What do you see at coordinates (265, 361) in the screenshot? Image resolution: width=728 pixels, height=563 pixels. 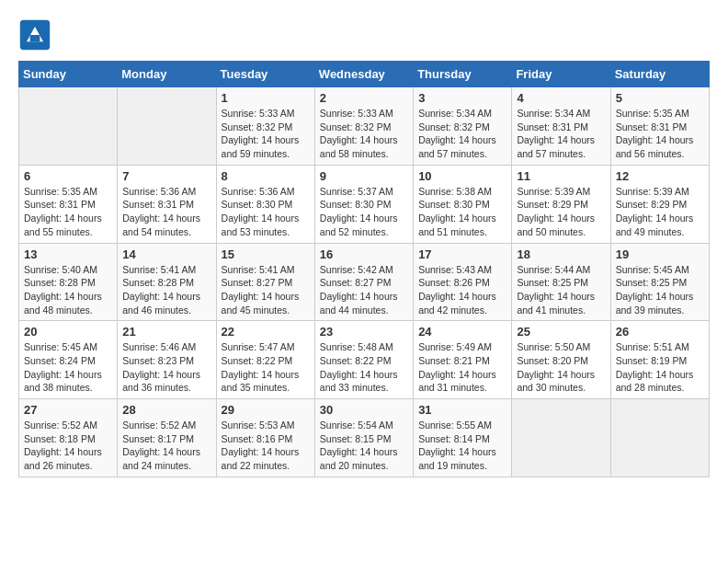 I see `calendar-cell: 22Sunrise: 5:47 AM Sunset: 8:22 PM Dayli…` at bounding box center [265, 361].